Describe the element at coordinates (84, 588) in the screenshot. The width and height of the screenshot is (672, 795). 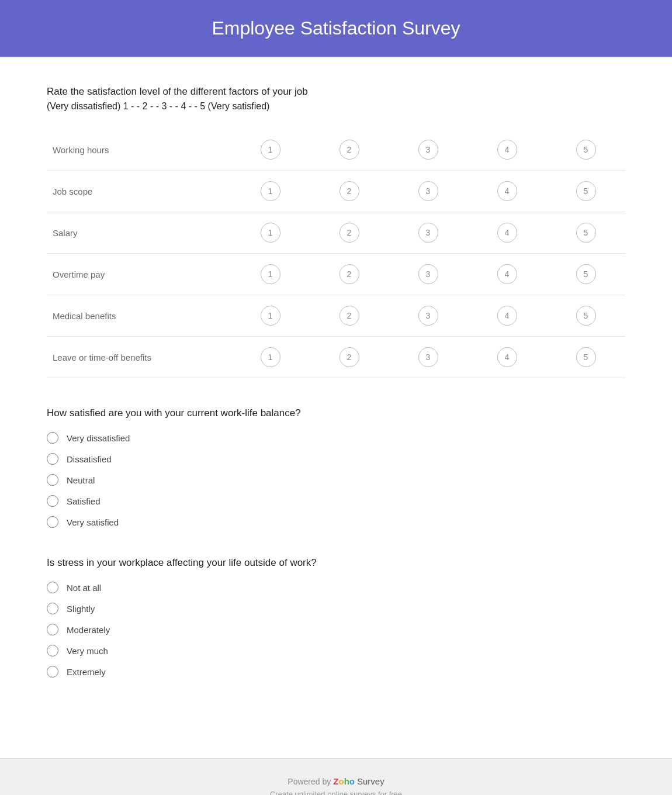
I see `stress-option-label: Not at all` at that location.